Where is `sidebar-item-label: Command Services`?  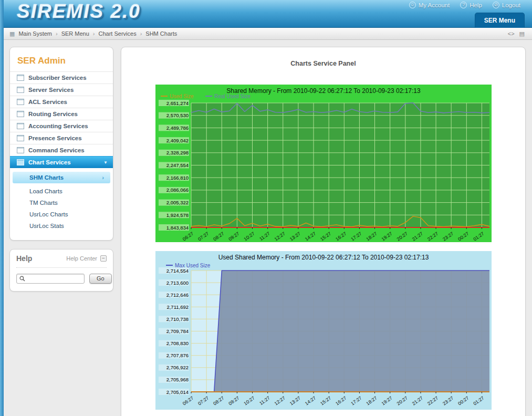
sidebar-item-label: Command Services is located at coordinates (57, 150).